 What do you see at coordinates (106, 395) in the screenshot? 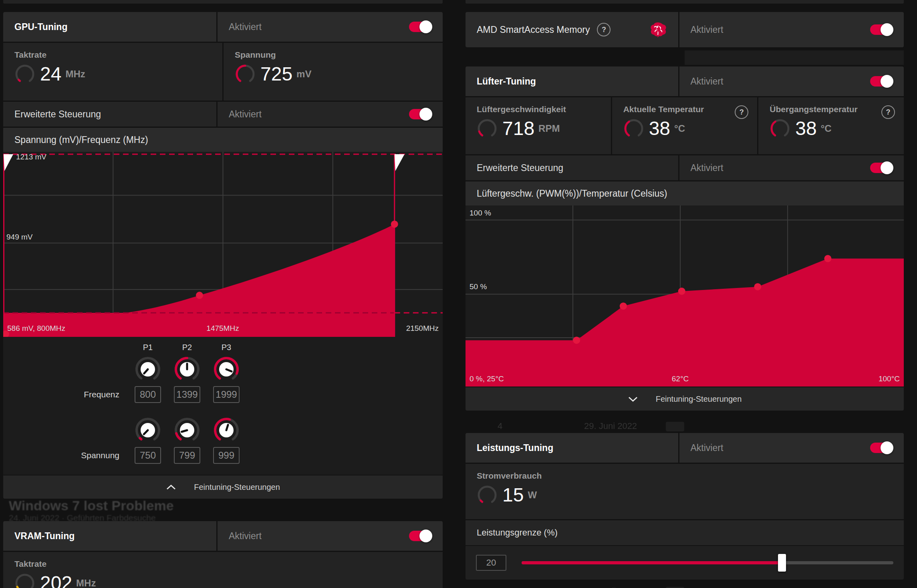
I see `frequenz-row-label: Frequenz` at bounding box center [106, 395].